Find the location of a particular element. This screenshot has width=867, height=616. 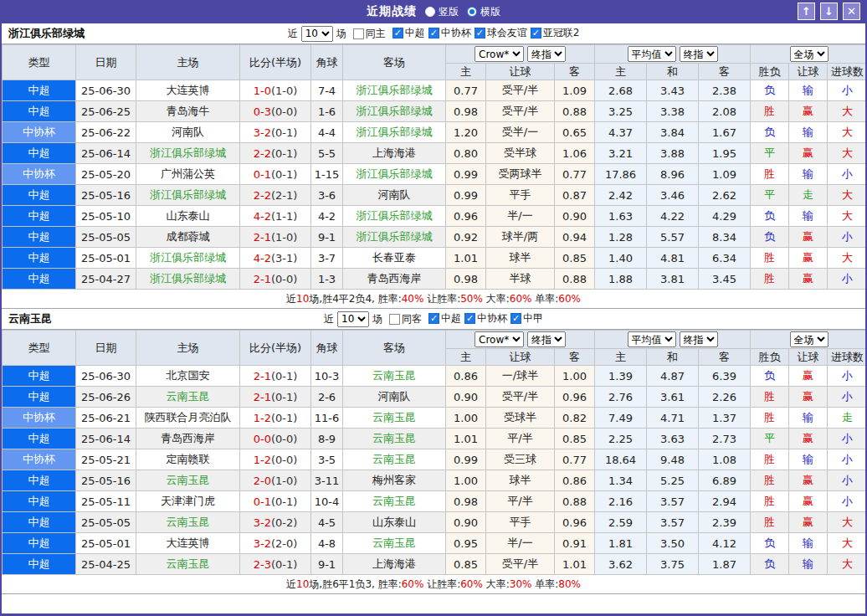

corners-cell: 4-5 is located at coordinates (327, 522).